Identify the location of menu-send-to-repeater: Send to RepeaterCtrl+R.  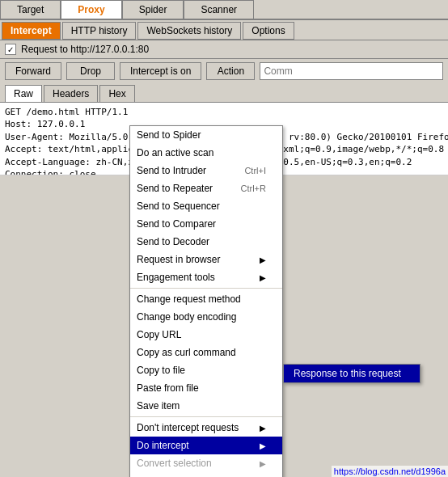
(206, 188).